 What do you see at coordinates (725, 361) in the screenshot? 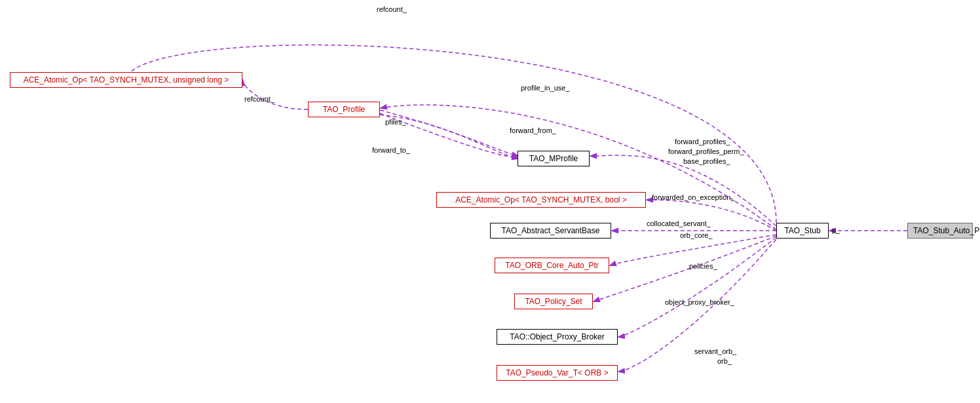
I see `label-orb: orb_` at bounding box center [725, 361].